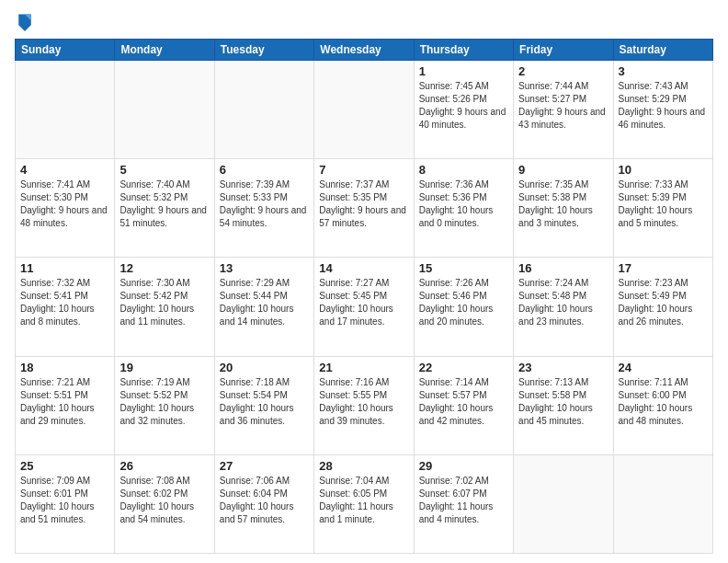  Describe the element at coordinates (265, 465) in the screenshot. I see `day-number: 27` at that location.